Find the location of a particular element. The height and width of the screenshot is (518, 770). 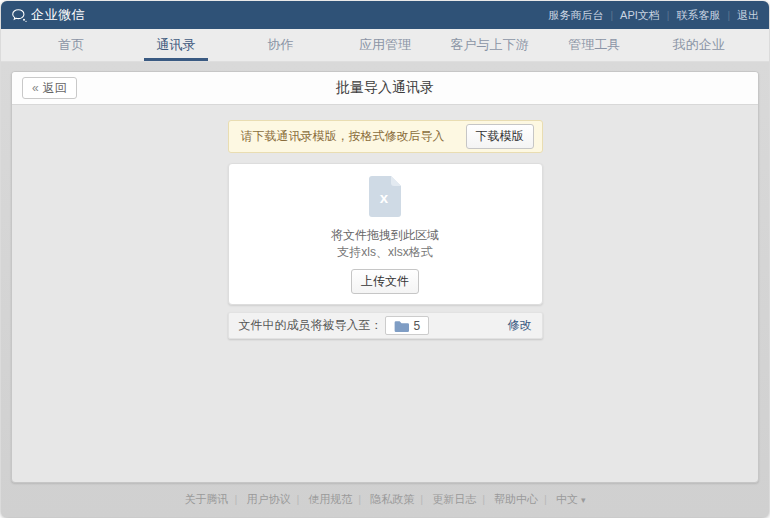

brand: 企业微信 is located at coordinates (48, 15).